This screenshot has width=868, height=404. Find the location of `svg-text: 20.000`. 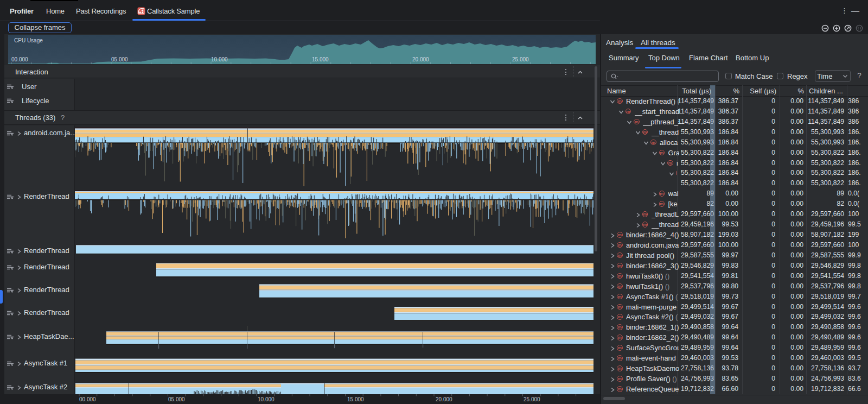

svg-text: 20.000 is located at coordinates (421, 60).